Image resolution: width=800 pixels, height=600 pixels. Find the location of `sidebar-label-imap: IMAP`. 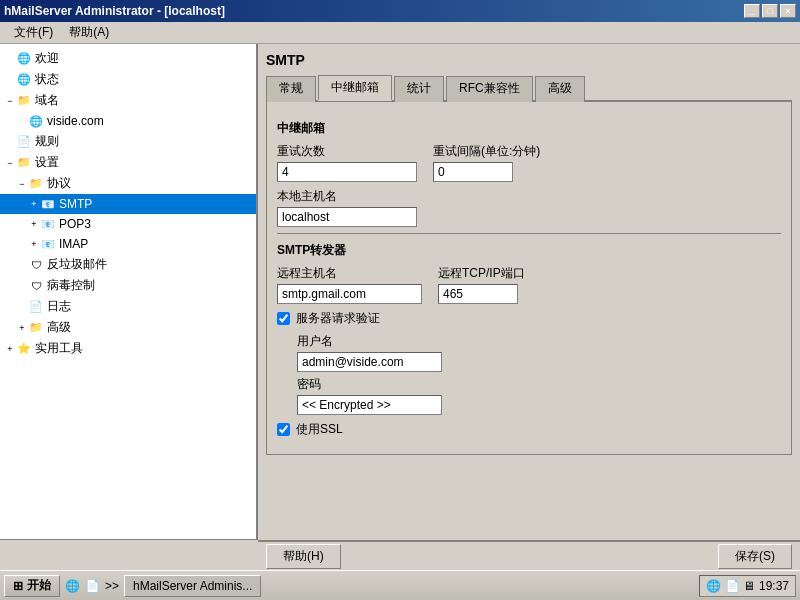

sidebar-label-imap: IMAP is located at coordinates (74, 244).